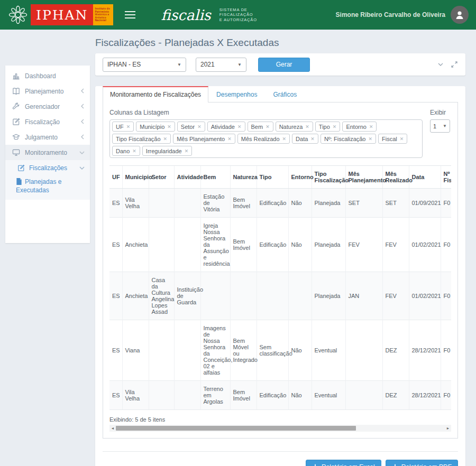  I want to click on year-select: 2021 ▼, so click(221, 64).